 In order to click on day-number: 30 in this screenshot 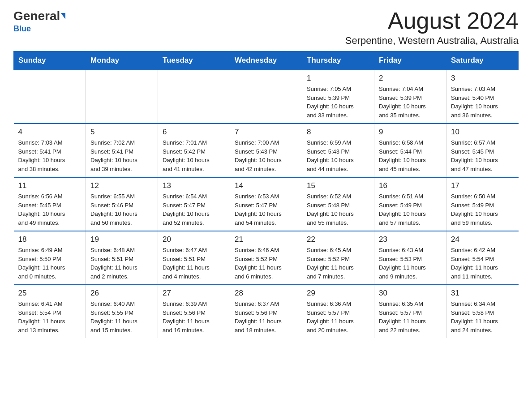, I will do `click(410, 293)`.